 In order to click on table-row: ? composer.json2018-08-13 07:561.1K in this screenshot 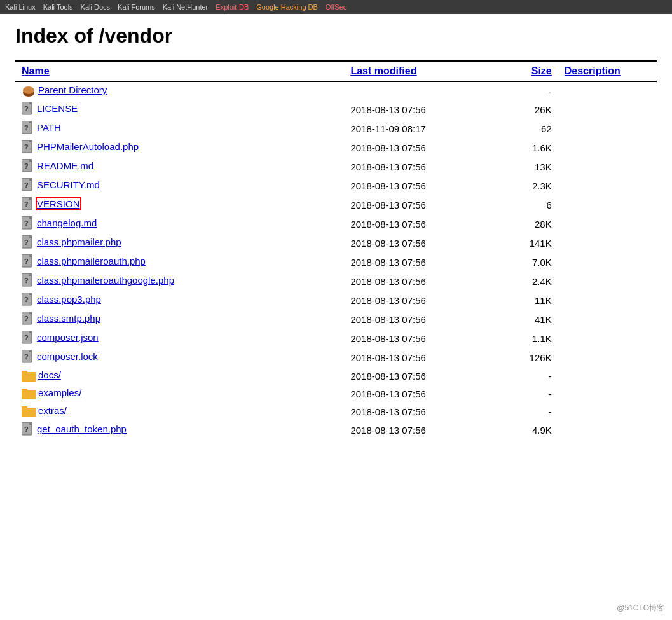, I will do `click(336, 338)`.